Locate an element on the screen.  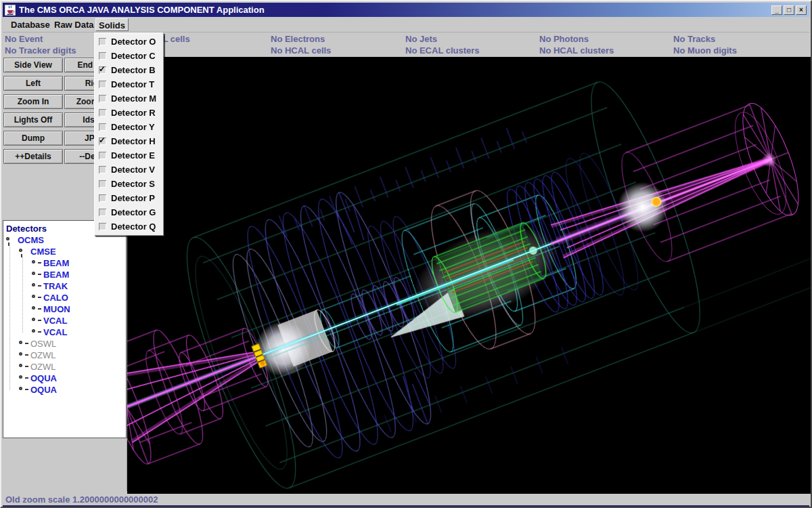
tree-node-label: OSWL is located at coordinates (43, 344).